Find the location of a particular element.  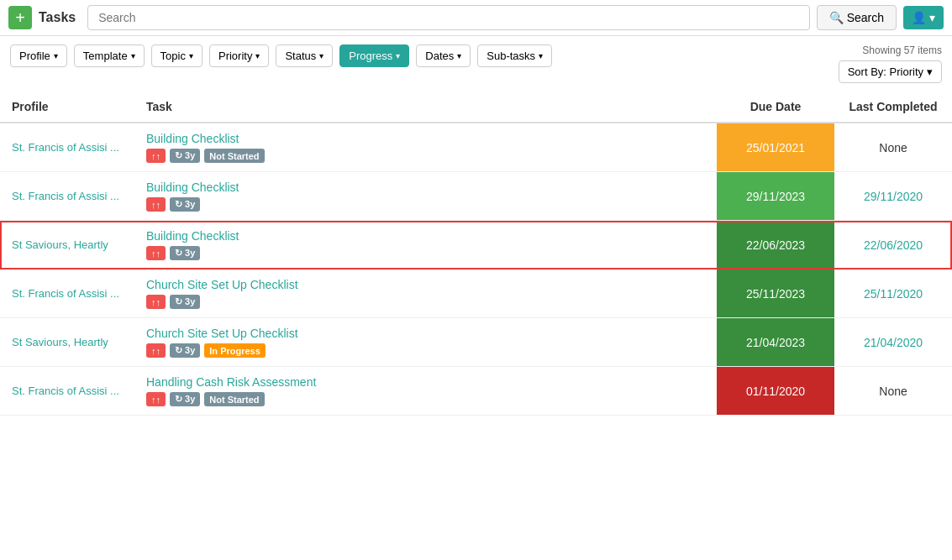

due-date-cell: 25/01/2021 is located at coordinates (776, 148).